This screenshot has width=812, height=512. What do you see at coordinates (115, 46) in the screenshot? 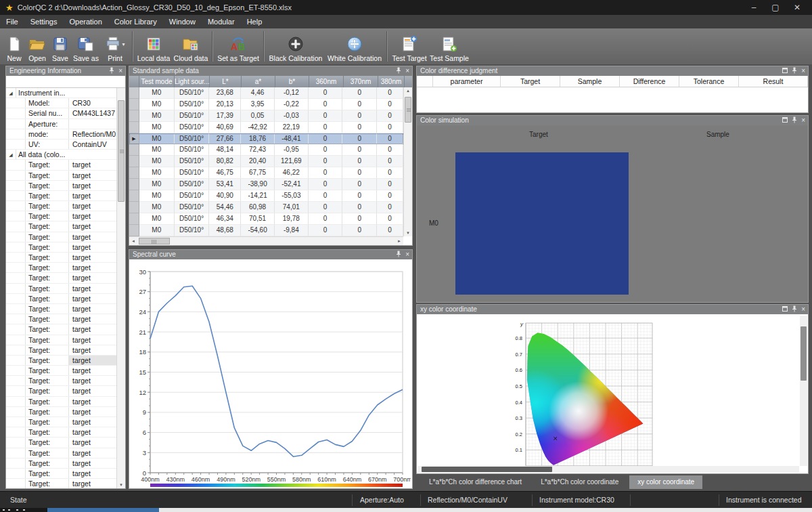
I see `print-button: ▾ Print` at bounding box center [115, 46].